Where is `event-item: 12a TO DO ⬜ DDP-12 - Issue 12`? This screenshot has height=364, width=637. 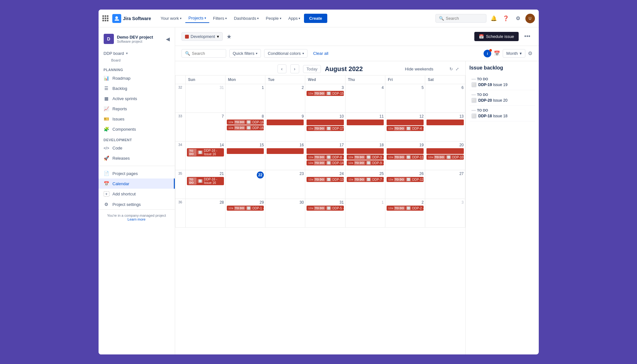 event-item: 12a TO DO ⬜ DDP-12 - Issue 12 is located at coordinates (405, 179).